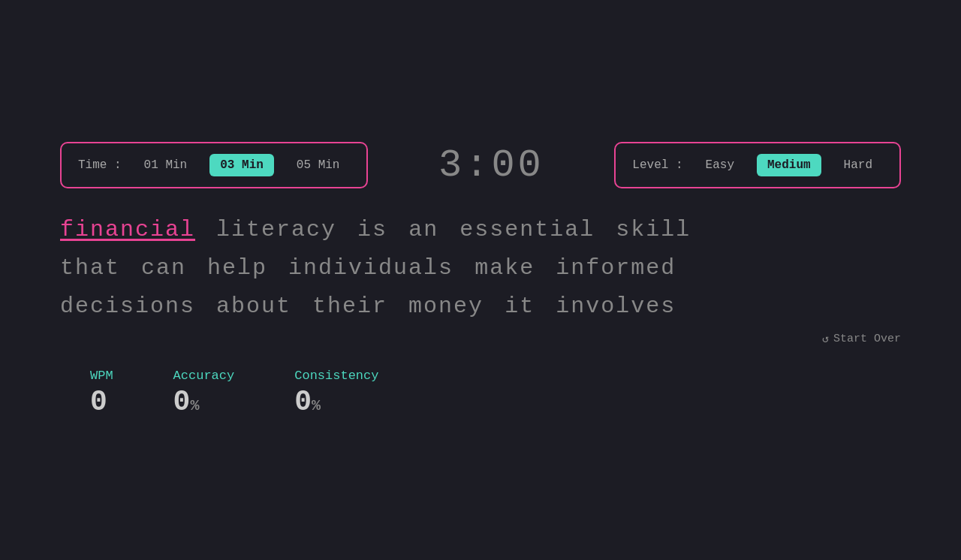 The width and height of the screenshot is (961, 560). I want to click on stats-row: WPM 0 Accuracy 0% Consistency 0%, so click(480, 393).